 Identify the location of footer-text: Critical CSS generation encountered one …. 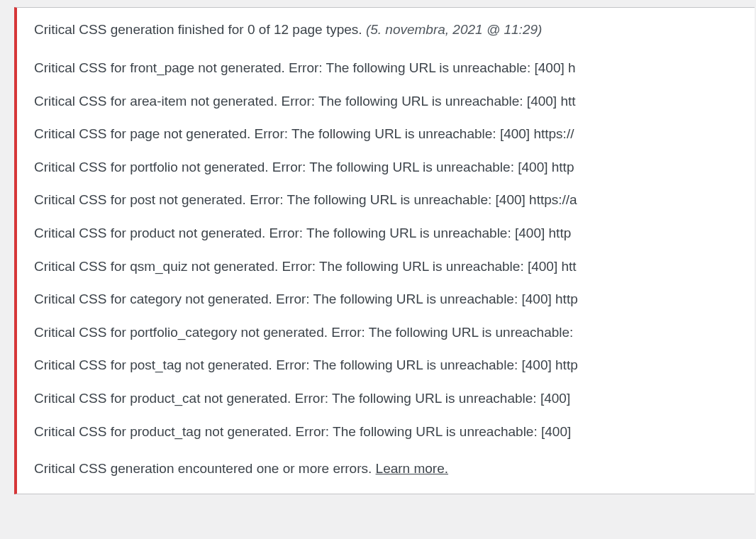
(205, 468).